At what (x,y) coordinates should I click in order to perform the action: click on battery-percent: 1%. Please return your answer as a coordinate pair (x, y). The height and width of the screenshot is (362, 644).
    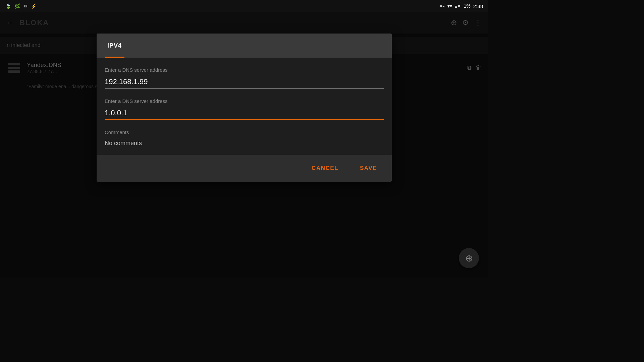
    Looking at the image, I should click on (467, 6).